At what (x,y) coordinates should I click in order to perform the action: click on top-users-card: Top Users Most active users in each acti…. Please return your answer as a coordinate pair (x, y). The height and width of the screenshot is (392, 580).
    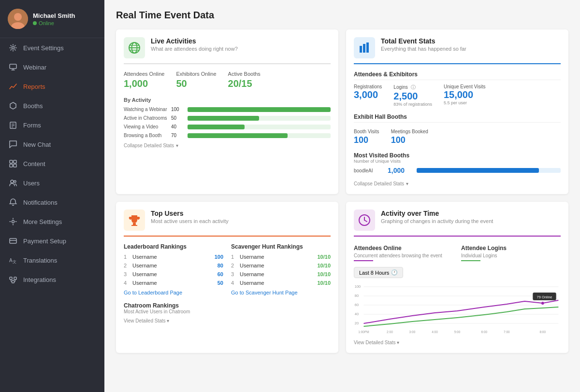
    Looking at the image, I should click on (227, 277).